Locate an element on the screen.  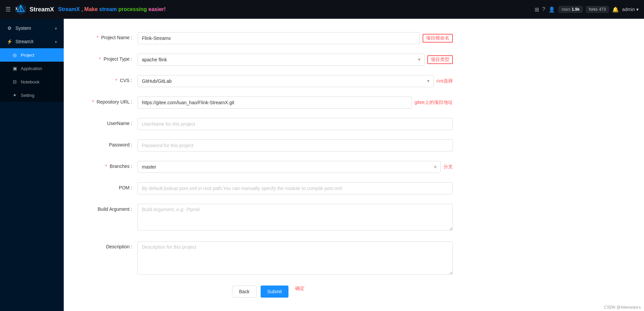
menu-icon: ☰ is located at coordinates (8, 9).